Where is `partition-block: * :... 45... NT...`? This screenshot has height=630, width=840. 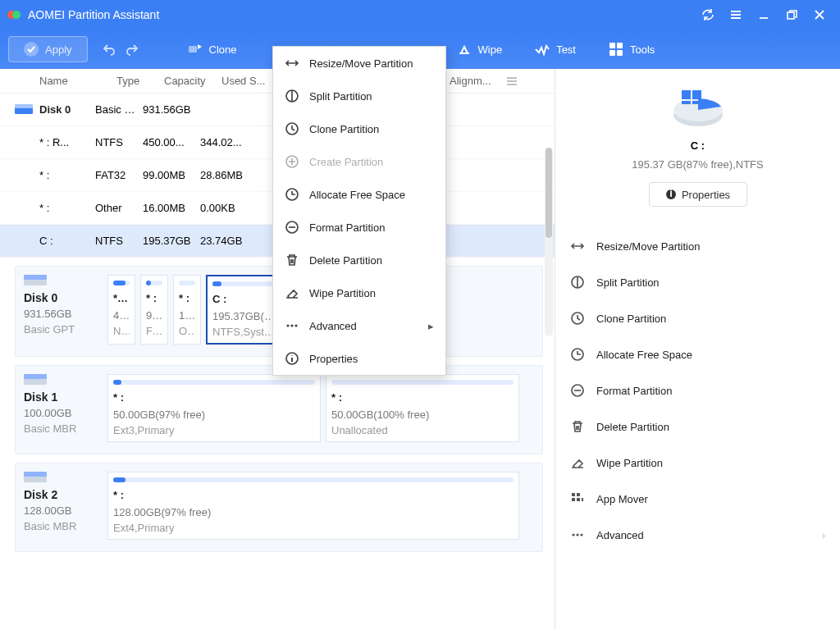 partition-block: * :... 45... NT... is located at coordinates (121, 310).